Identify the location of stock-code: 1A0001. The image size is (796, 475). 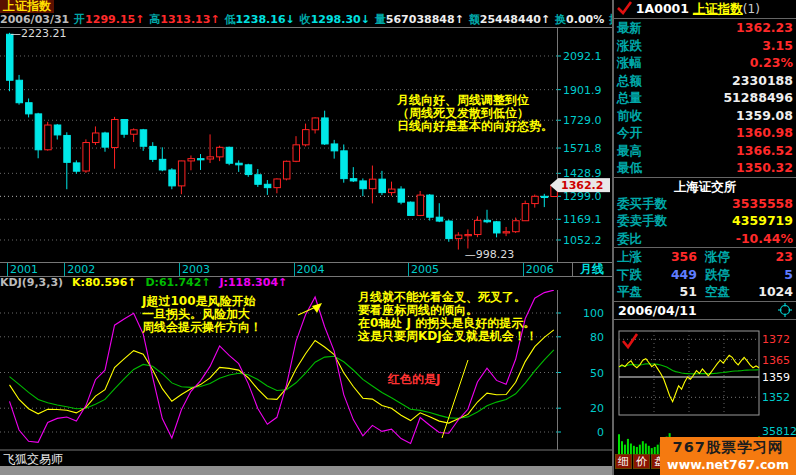
(662, 8).